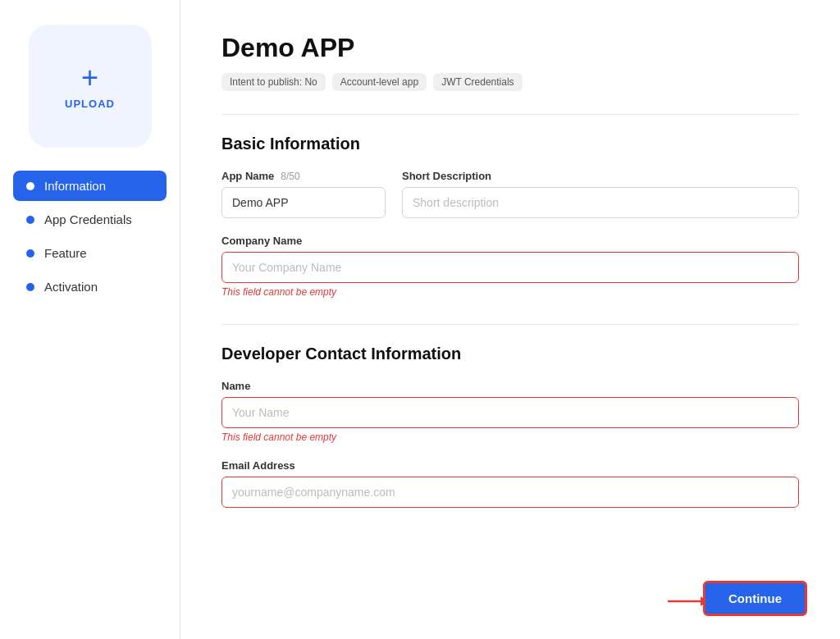 Image resolution: width=840 pixels, height=639 pixels. What do you see at coordinates (510, 354) in the screenshot?
I see `developer-contact-title: Developer Contact Information` at bounding box center [510, 354].